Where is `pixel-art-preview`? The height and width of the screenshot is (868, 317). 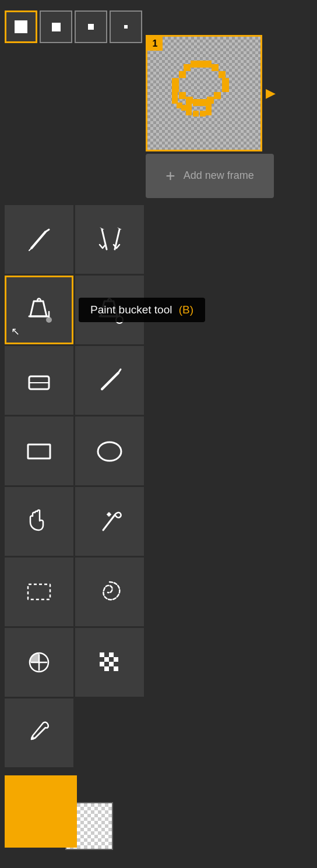 pixel-art-preview is located at coordinates (204, 93).